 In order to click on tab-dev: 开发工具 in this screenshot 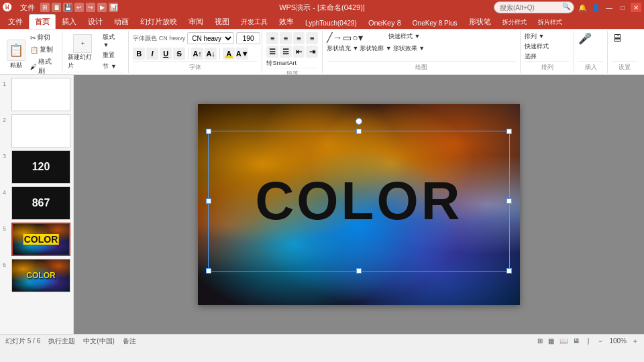, I will do `click(254, 22)`.